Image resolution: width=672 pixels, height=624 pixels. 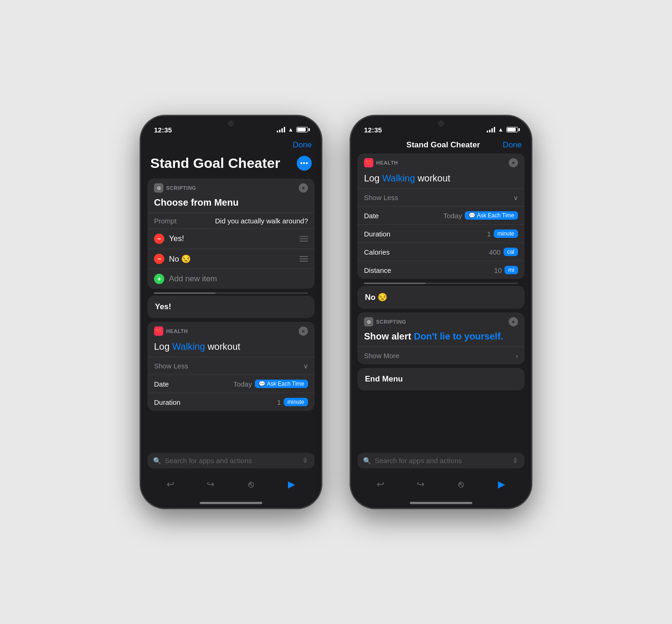 What do you see at coordinates (286, 384) in the screenshot?
I see `ask-label-1: Ask Each Time` at bounding box center [286, 384].